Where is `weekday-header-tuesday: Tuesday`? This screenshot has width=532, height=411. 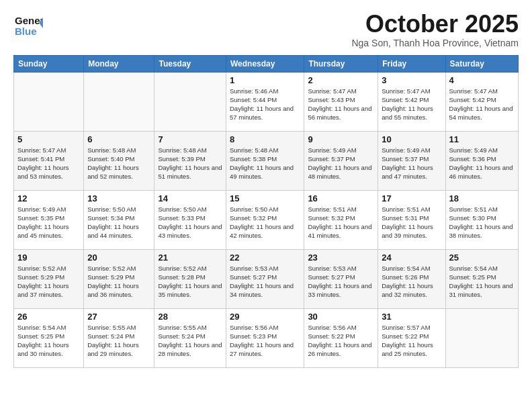
weekday-header-tuesday: Tuesday is located at coordinates (191, 63).